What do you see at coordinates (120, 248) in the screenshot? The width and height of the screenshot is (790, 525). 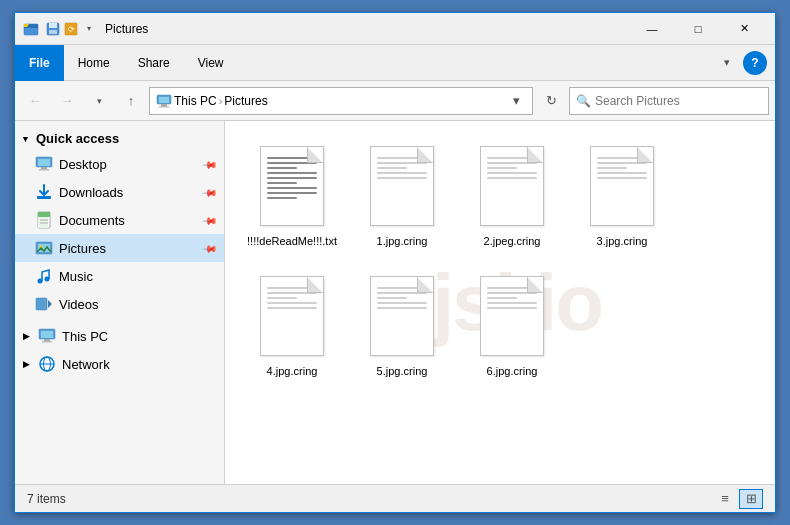 I see `sidebar-item-pictures: Pictures 📌` at bounding box center [120, 248].